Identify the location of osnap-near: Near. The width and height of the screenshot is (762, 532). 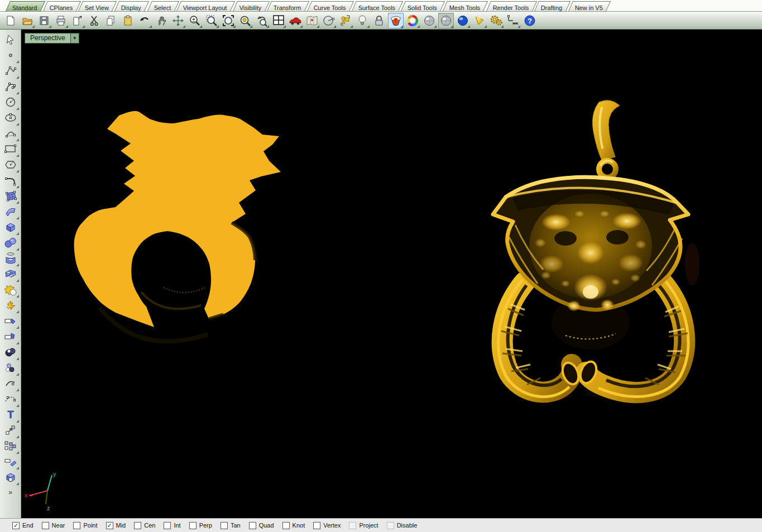
(54, 526).